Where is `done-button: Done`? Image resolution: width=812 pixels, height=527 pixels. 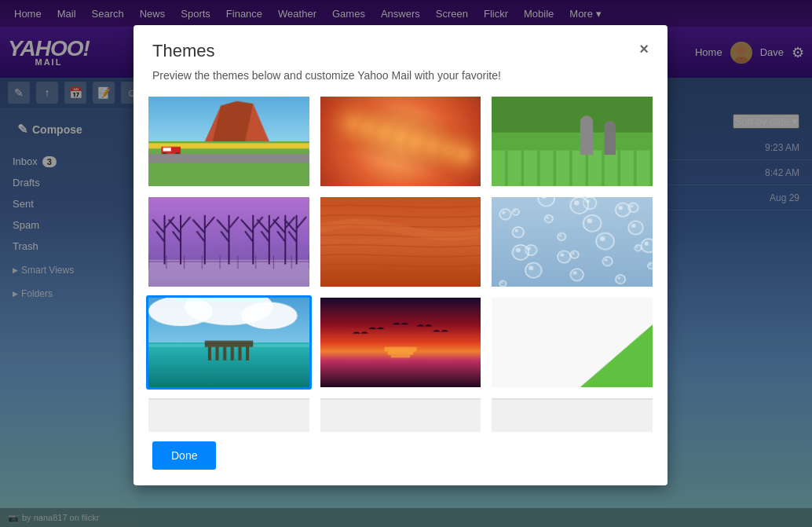 done-button: Done is located at coordinates (184, 456).